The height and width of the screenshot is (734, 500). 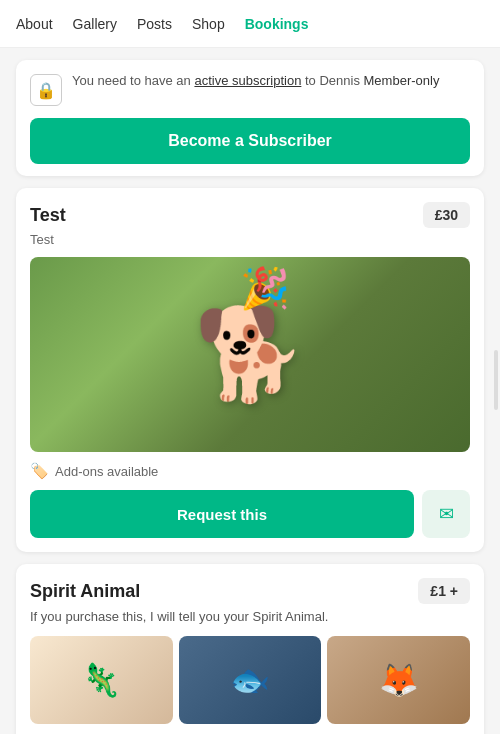 I want to click on nav-bookings: Bookings, so click(x=277, y=24).